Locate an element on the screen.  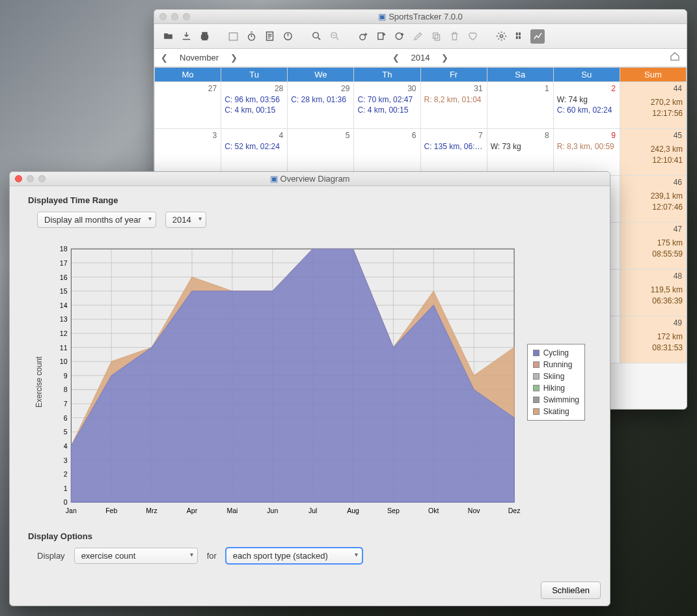
for-value-select: each sport type (stacked) is located at coordinates (294, 556).